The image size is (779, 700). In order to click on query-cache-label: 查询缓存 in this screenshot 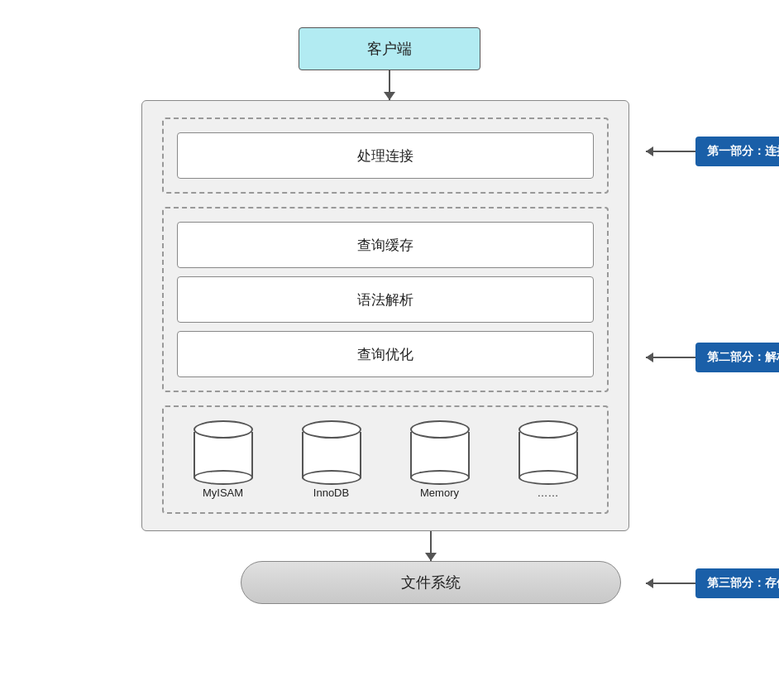, I will do `click(385, 245)`.